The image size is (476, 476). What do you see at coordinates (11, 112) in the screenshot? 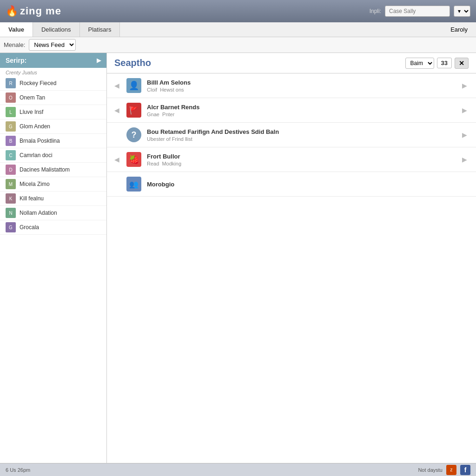
I see `avatar: L` at bounding box center [11, 112].